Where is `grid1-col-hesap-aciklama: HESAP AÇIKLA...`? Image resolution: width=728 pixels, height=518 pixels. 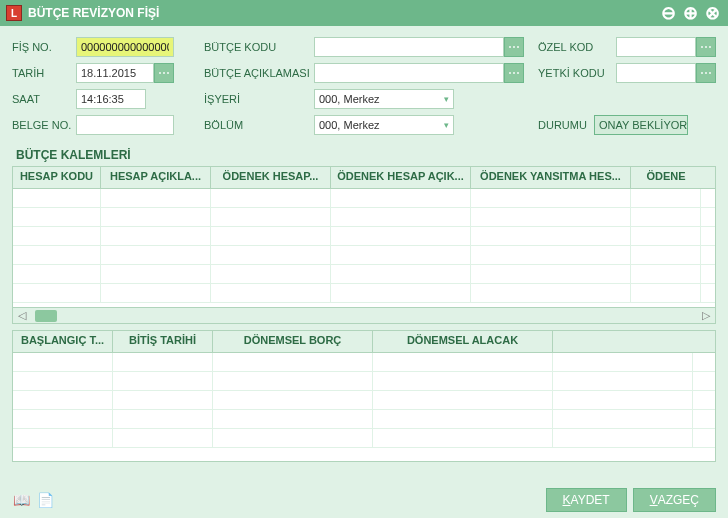 grid1-col-hesap-aciklama: HESAP AÇIKLA... is located at coordinates (156, 178).